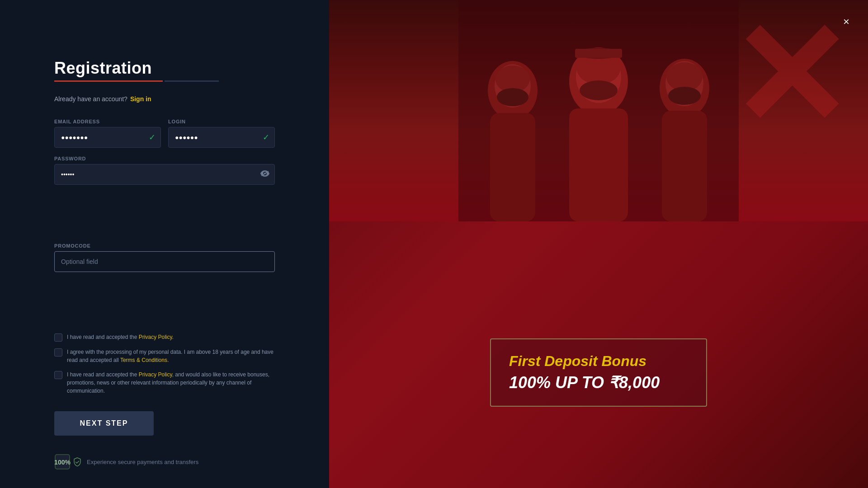 This screenshot has width=868, height=488. I want to click on promocode-label: PROMOCODE, so click(165, 246).